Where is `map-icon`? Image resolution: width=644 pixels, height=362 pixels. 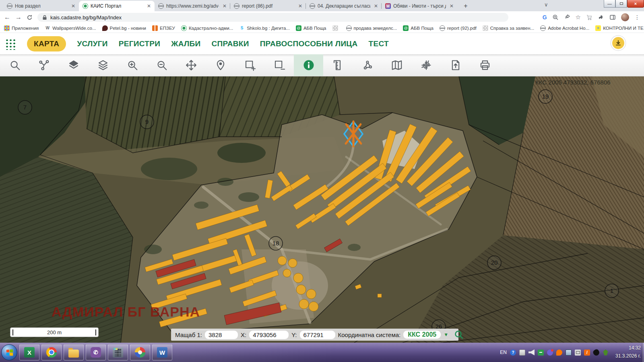 map-icon is located at coordinates (397, 65).